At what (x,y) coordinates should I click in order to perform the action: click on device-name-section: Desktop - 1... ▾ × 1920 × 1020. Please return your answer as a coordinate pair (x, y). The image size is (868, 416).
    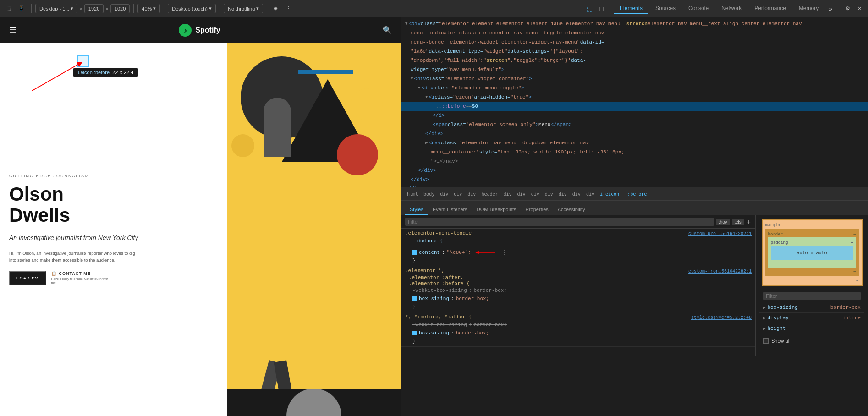
    Looking at the image, I should click on (82, 8).